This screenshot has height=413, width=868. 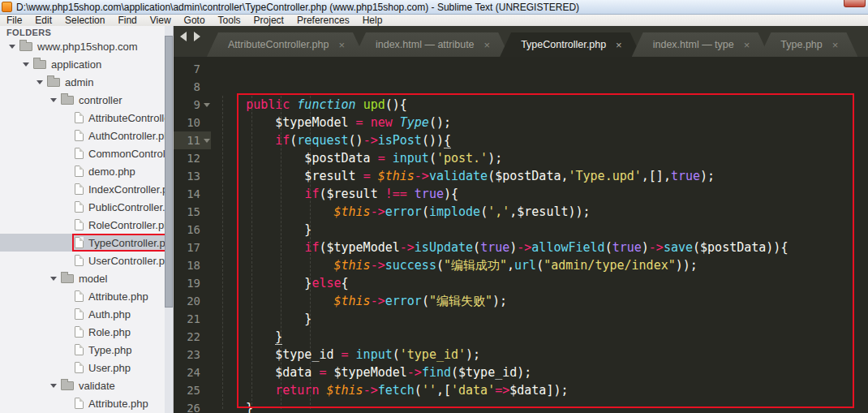 What do you see at coordinates (542, 406) in the screenshot?
I see `code-line-26: }` at bounding box center [542, 406].